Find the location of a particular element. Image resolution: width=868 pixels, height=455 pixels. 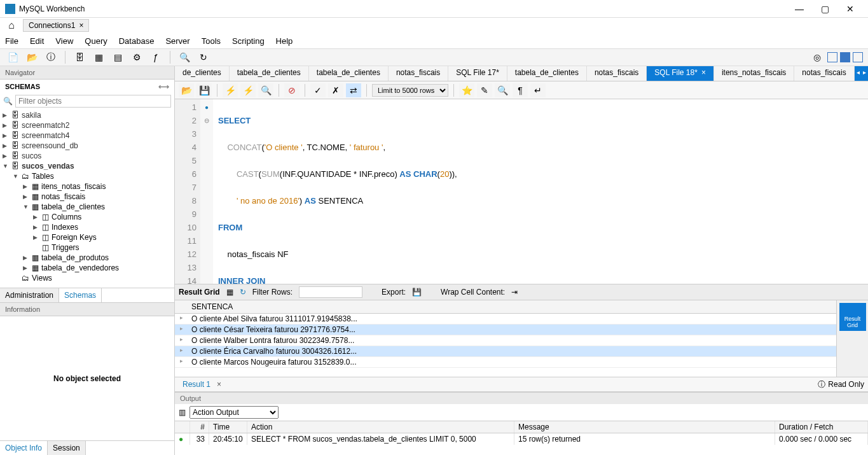

menu-tools: Tools is located at coordinates (211, 41).